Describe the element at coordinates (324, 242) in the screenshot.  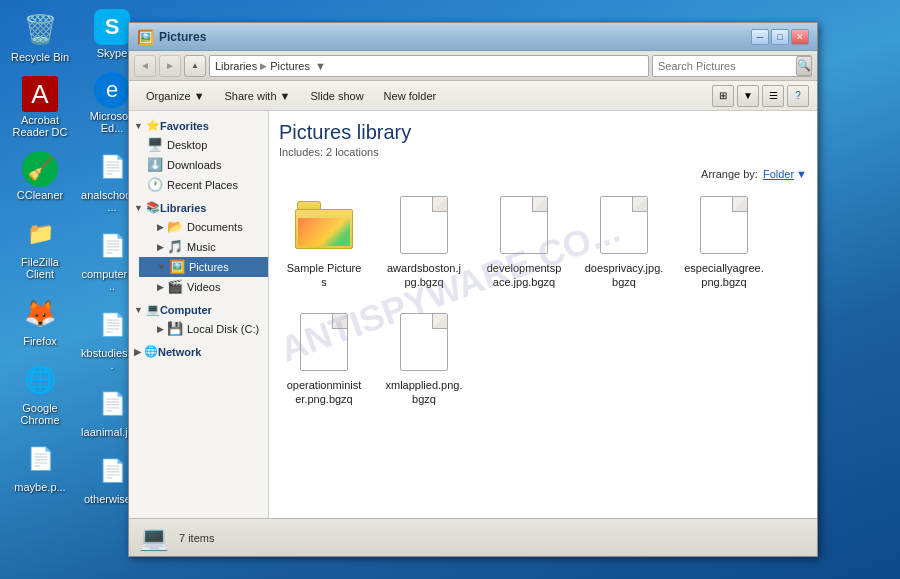
I see `file-item-sample-pictures: Sample Pictures` at that location.